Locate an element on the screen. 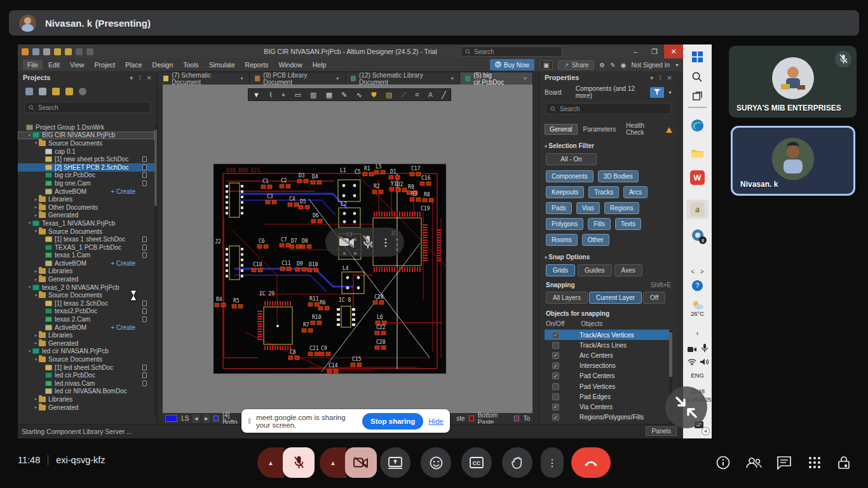 The image size is (868, 488). filter-button-vias: Vias is located at coordinates (588, 208).